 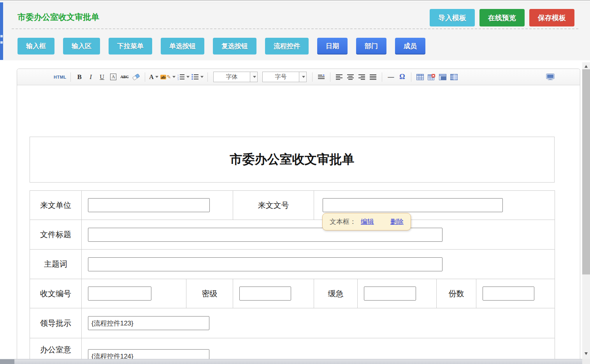 What do you see at coordinates (454, 77) in the screenshot?
I see `table-grid-button` at bounding box center [454, 77].